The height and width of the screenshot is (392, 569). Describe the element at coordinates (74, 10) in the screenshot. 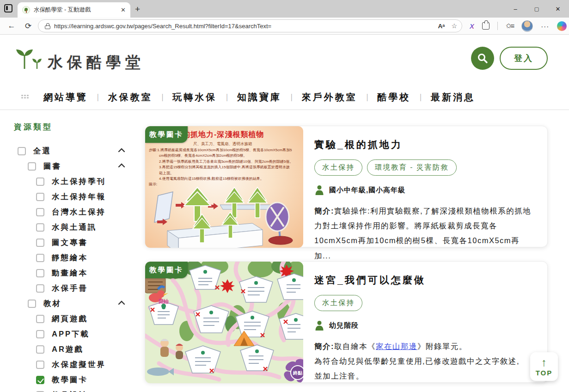

I see `browser-tab: 水保酷學堂 - 互動遊戲 ✕` at that location.